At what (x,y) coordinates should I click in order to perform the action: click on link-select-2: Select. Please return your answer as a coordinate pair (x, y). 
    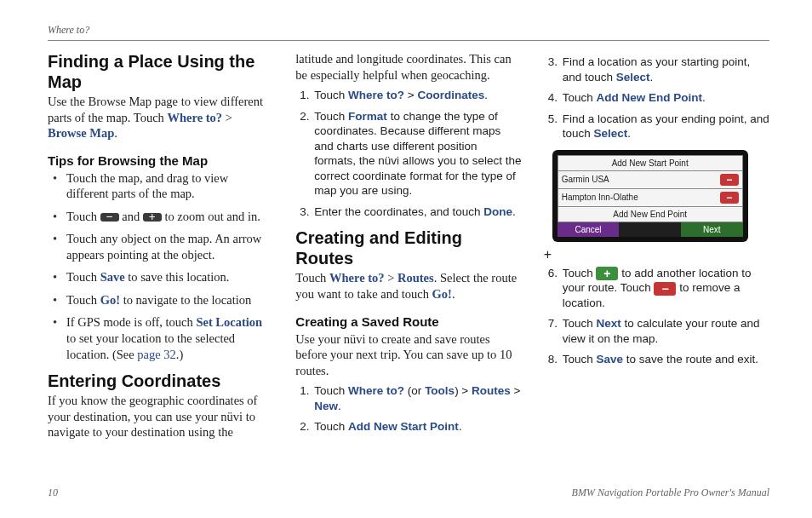
    Looking at the image, I should click on (610, 133).